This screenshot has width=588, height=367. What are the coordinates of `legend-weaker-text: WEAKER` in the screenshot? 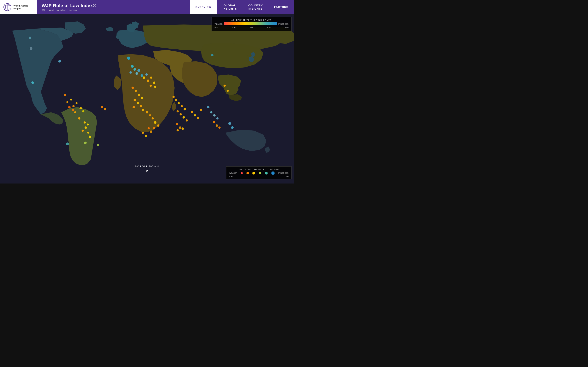 It's located at (218, 24).